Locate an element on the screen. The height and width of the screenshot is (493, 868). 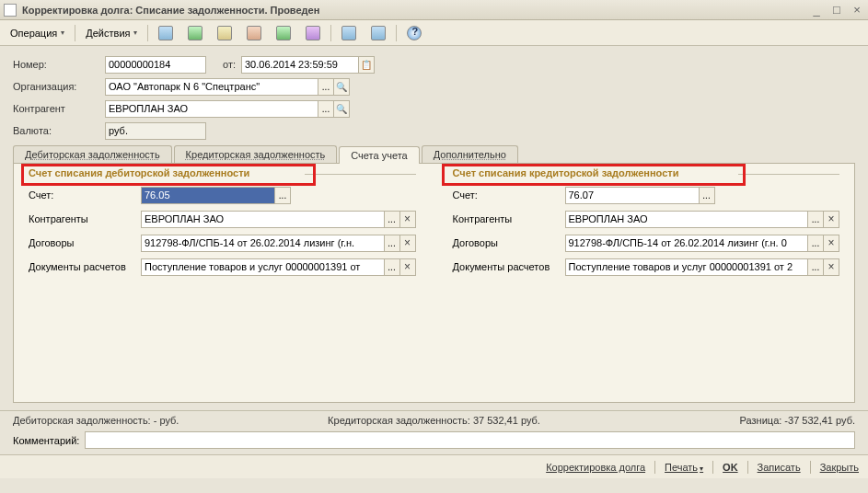
app-icon is located at coordinates (10, 10).